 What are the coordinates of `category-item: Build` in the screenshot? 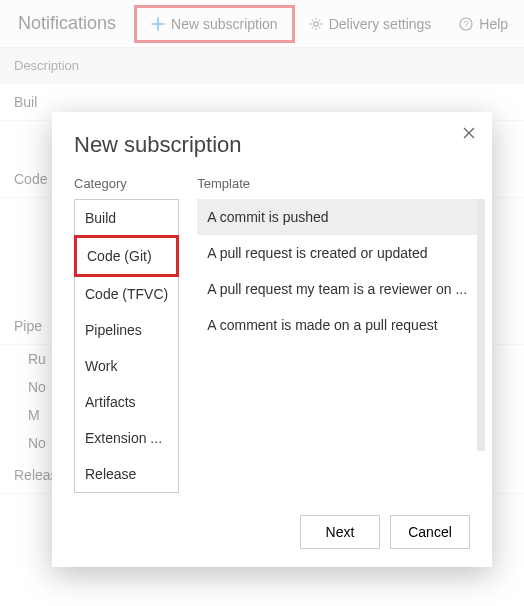 It's located at (126, 218).